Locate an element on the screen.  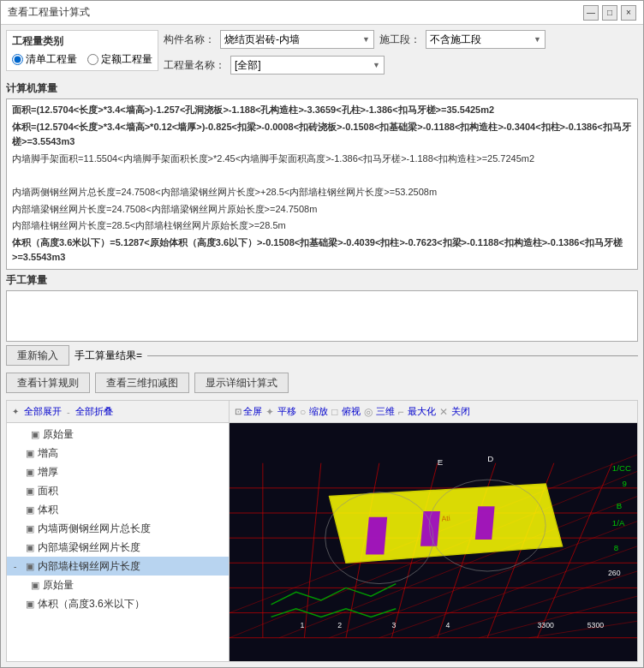
machine-calc-title: 计算机算量 is located at coordinates (322, 89).